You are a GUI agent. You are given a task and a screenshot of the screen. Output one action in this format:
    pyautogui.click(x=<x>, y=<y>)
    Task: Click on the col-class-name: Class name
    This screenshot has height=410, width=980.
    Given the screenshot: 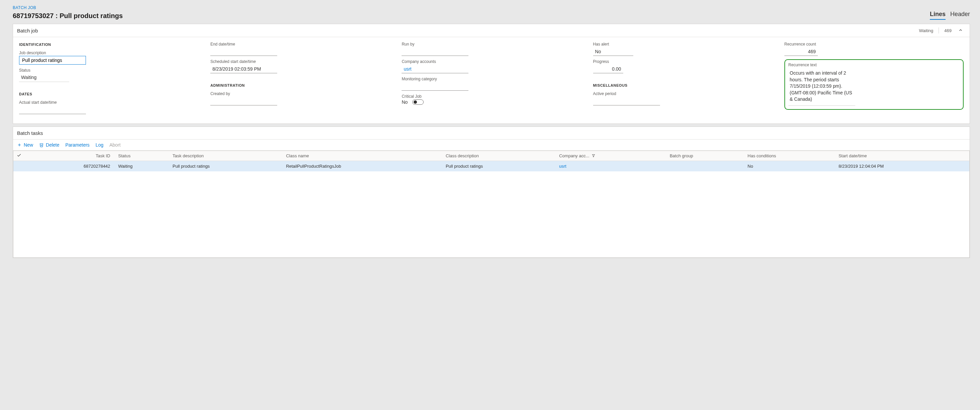 What is the action you would take?
    pyautogui.click(x=363, y=156)
    